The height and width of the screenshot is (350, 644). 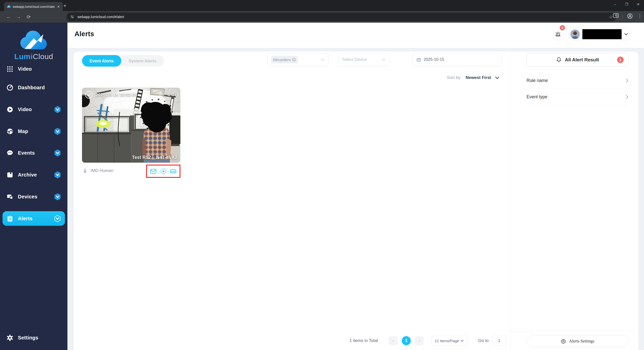 What do you see at coordinates (638, 4) in the screenshot?
I see `window-close-button: ✕` at bounding box center [638, 4].